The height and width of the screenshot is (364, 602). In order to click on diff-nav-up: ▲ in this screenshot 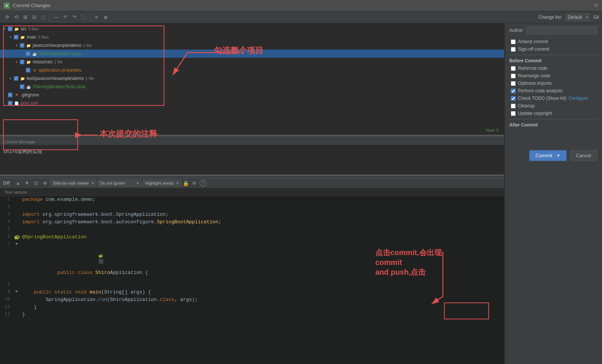, I will do `click(18, 183)`.